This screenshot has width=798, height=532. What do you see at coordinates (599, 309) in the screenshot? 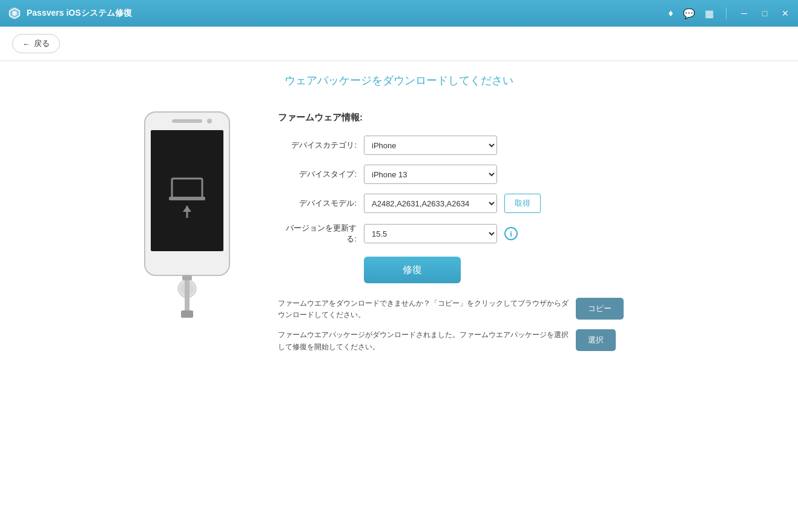
I see `copy-button: コピー` at bounding box center [599, 309].